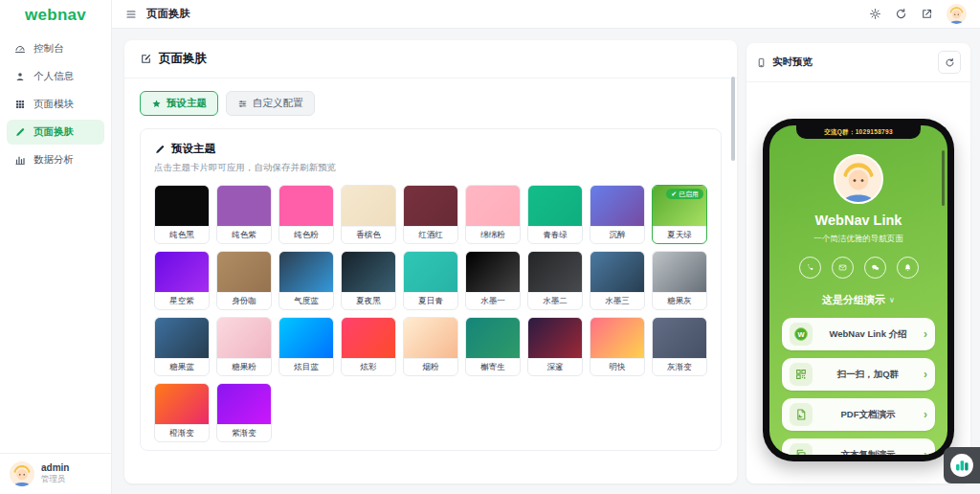 This screenshot has height=494, width=980. Describe the element at coordinates (858, 290) in the screenshot. I see `phone-mockup: 交流Q群：1029158793 WebNav Link 一个简洁优雅的导航页面` at that location.